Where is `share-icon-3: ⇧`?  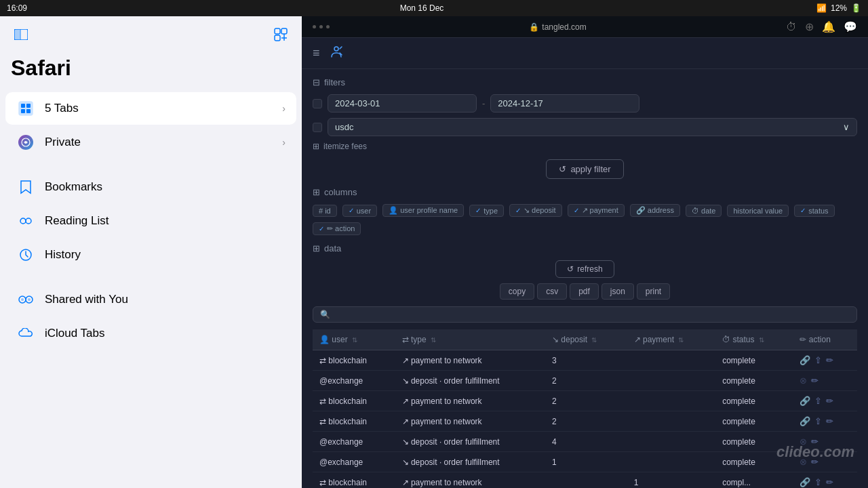
share-icon-3: ⇧ is located at coordinates (818, 422).